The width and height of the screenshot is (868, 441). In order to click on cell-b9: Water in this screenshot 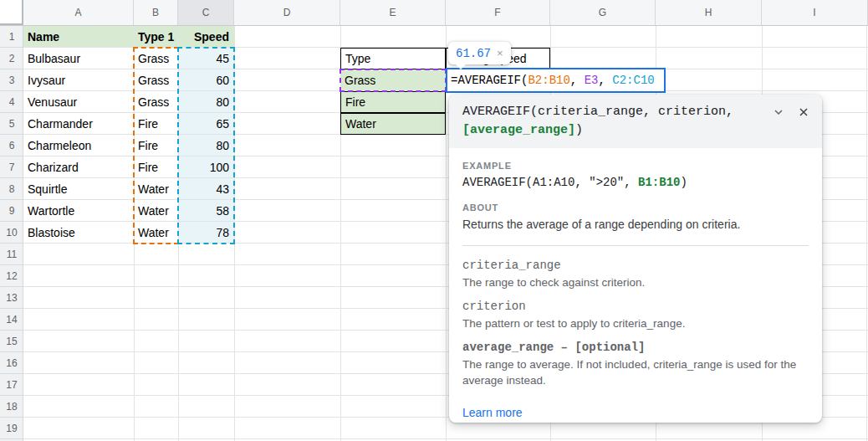, I will do `click(156, 211)`.